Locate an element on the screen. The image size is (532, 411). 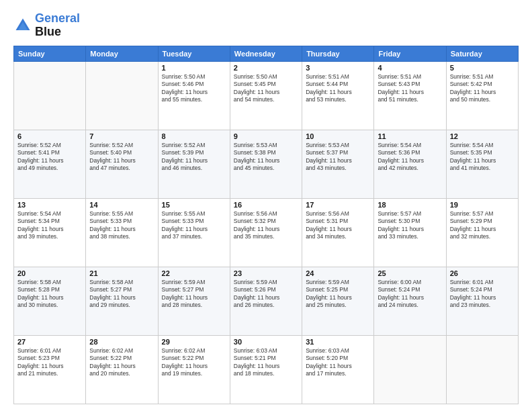
day-number: 16 is located at coordinates (266, 205).